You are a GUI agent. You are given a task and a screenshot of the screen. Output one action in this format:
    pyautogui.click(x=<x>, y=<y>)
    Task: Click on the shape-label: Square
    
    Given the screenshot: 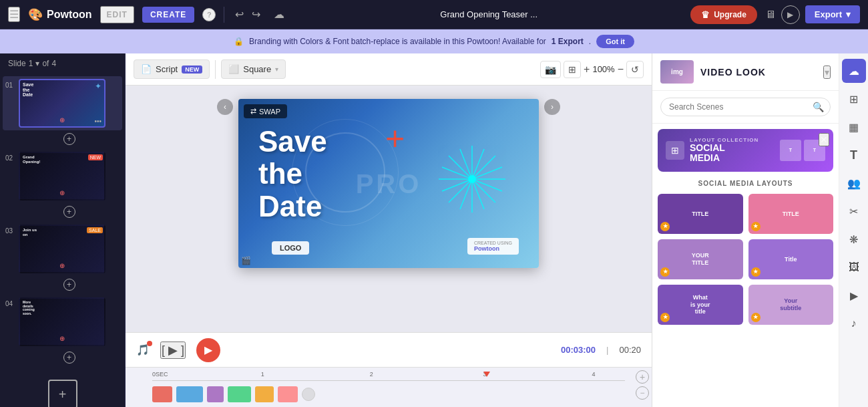 What is the action you would take?
    pyautogui.click(x=257, y=70)
    